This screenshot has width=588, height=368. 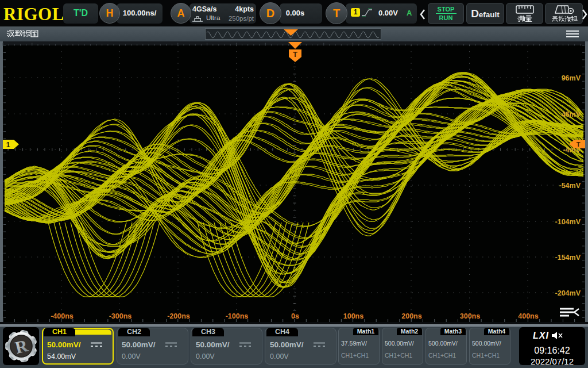 I want to click on svg-text: -104mV, so click(x=568, y=222).